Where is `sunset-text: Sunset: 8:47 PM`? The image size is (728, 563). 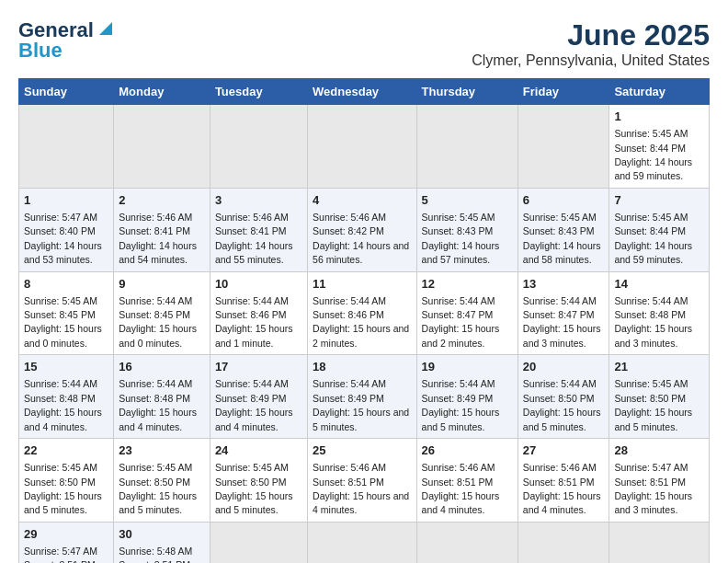 sunset-text: Sunset: 8:47 PM is located at coordinates (458, 315).